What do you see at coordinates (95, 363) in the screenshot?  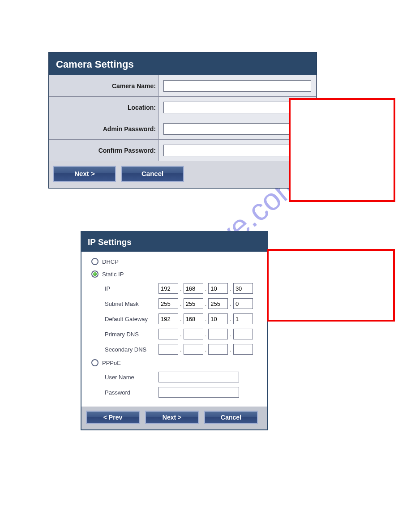 I see `radio-pppoe` at bounding box center [95, 363].